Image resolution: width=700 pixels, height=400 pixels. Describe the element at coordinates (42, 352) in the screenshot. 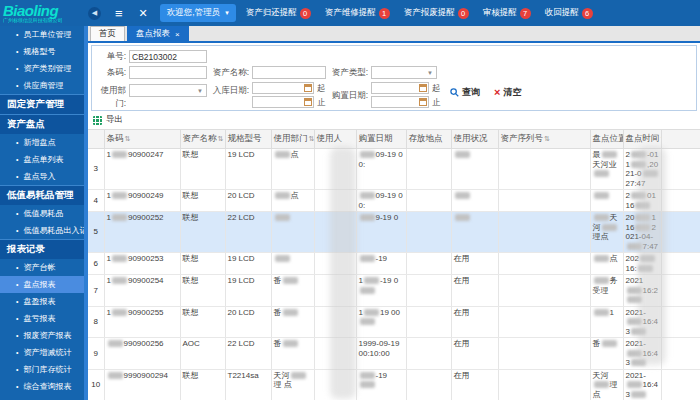

I see `sidebar-item: •资产增减统计` at that location.